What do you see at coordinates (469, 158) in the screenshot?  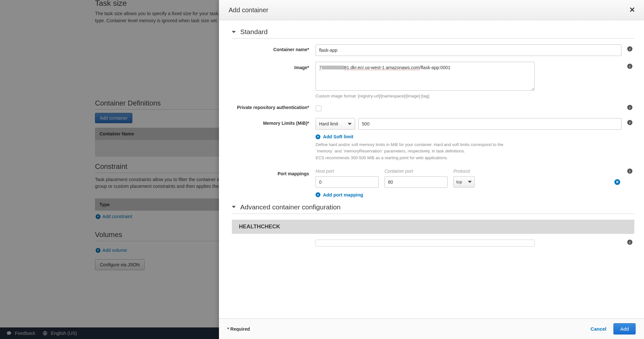 I see `memory-hint-3: ECS recommends 300-500 MiB as a starting…` at bounding box center [469, 158].